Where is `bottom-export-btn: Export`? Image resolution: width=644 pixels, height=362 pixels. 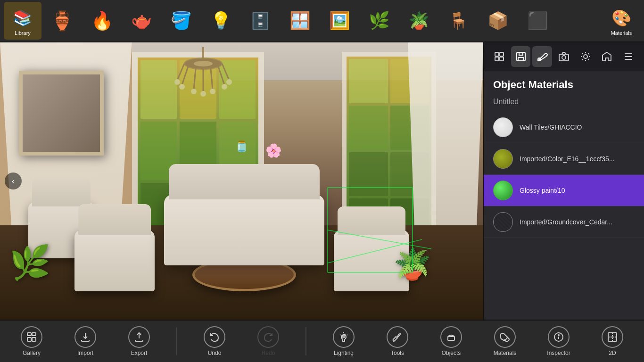
bottom-export-btn: Export is located at coordinates (139, 341).